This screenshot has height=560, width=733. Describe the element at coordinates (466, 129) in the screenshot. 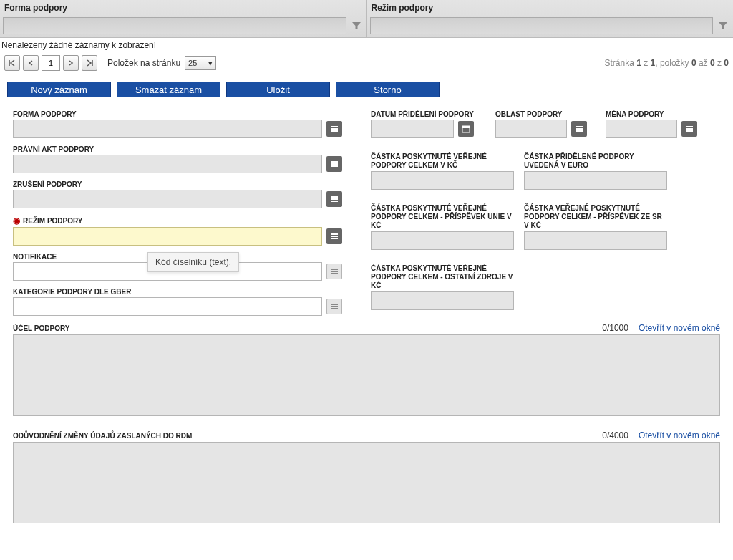

I see `calendar-icon` at that location.